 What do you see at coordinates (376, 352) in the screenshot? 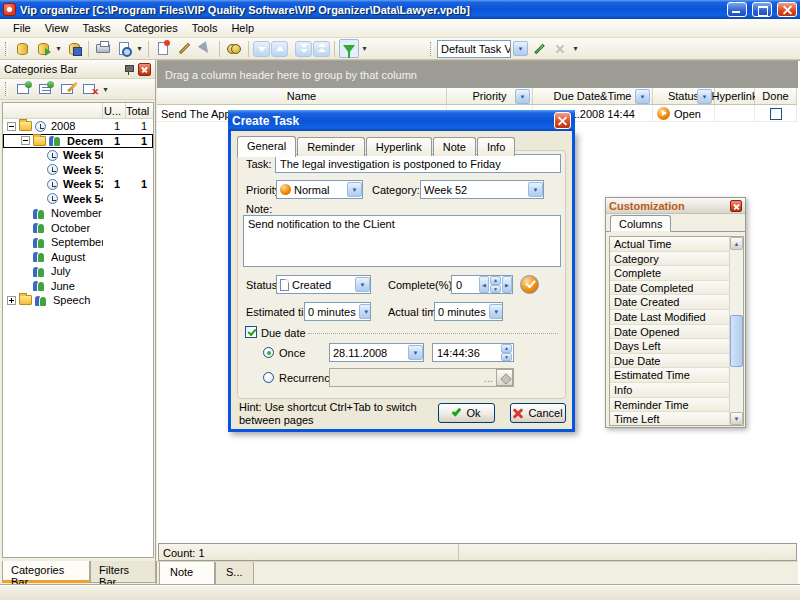
I see `once-date-combo: 28.11.2008` at bounding box center [376, 352].